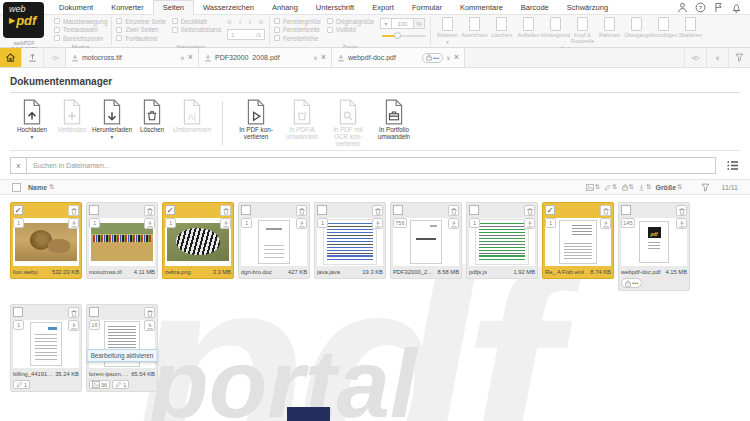  Describe the element at coordinates (350, 22) in the screenshot. I see `ribbon-item-originalgröße: Originalgröße` at that location.